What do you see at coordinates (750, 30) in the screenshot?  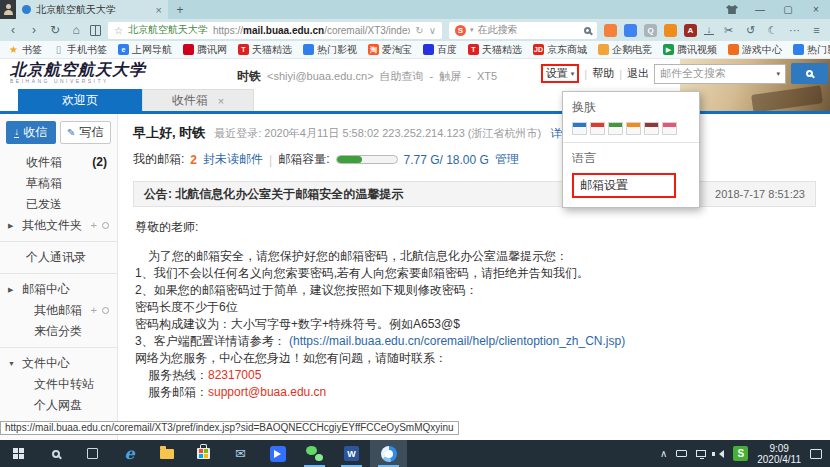 I see `history-icon: ↺` at bounding box center [750, 30].